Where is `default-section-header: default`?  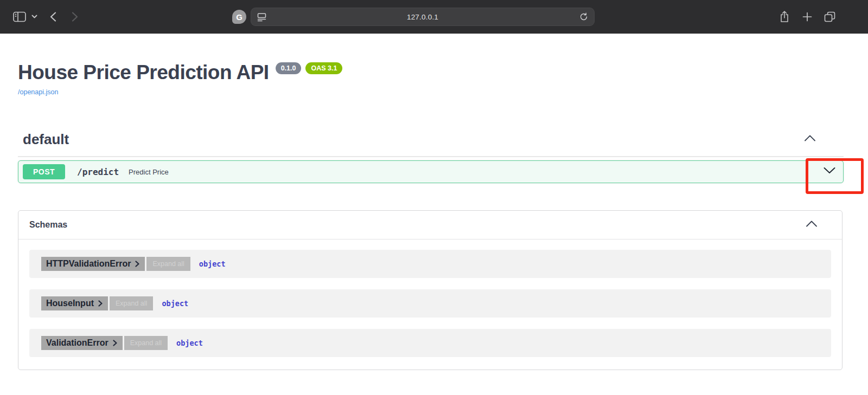
default-section-header: default is located at coordinates (431, 139).